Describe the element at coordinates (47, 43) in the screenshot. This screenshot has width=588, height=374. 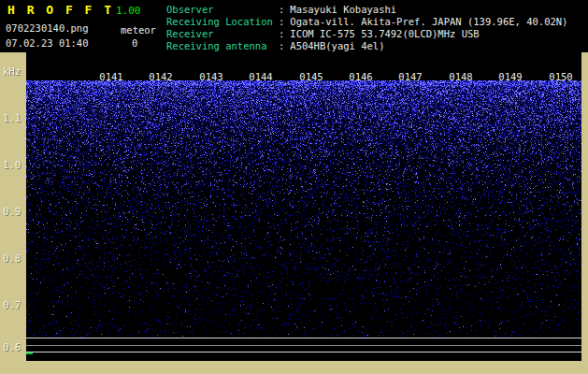
I see `observation-datetime: 07.02.23 01:40` at that location.